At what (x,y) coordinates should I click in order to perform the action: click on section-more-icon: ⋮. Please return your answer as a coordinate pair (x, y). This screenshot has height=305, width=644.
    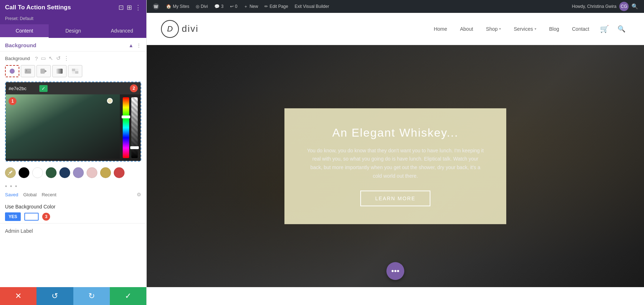
    Looking at the image, I should click on (139, 45).